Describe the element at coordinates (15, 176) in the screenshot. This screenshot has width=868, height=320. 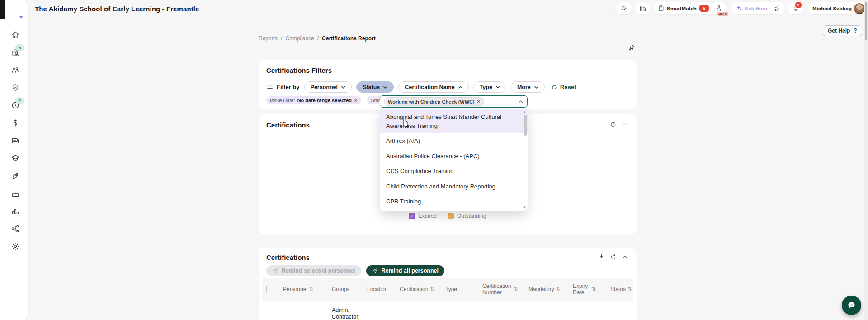
I see `sidebar-item-growth` at that location.